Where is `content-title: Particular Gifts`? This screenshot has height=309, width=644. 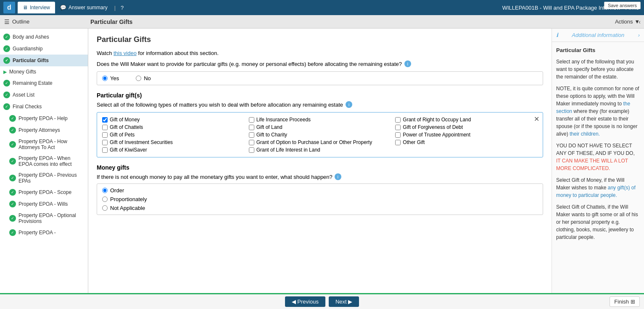
content-title: Particular Gifts is located at coordinates (320, 39).